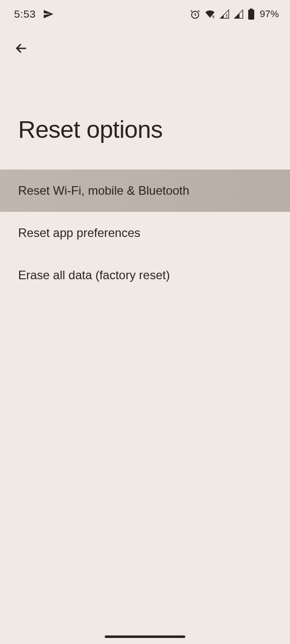 Image resolution: width=290 pixels, height=644 pixels. I want to click on option-label: Erase all data (factory reset), so click(94, 275).